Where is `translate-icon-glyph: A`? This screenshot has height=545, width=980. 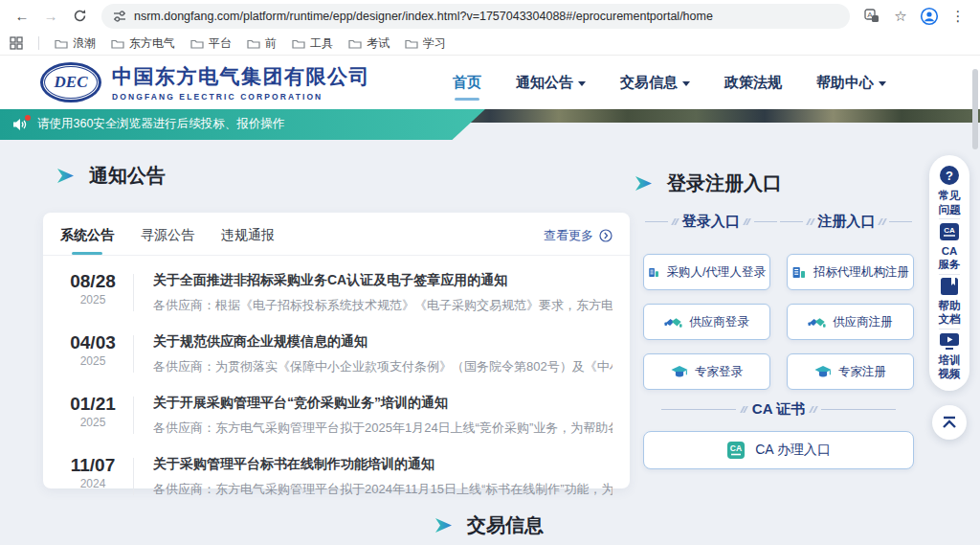 translate-icon-glyph: A is located at coordinates (872, 15).